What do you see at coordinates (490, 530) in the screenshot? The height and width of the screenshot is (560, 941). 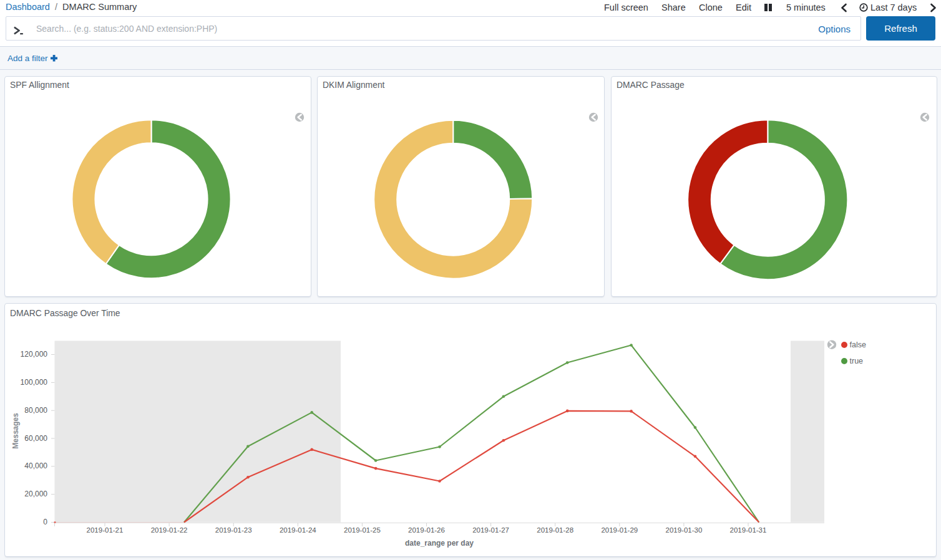 I see `svg-text: 2019-01-27` at bounding box center [490, 530].